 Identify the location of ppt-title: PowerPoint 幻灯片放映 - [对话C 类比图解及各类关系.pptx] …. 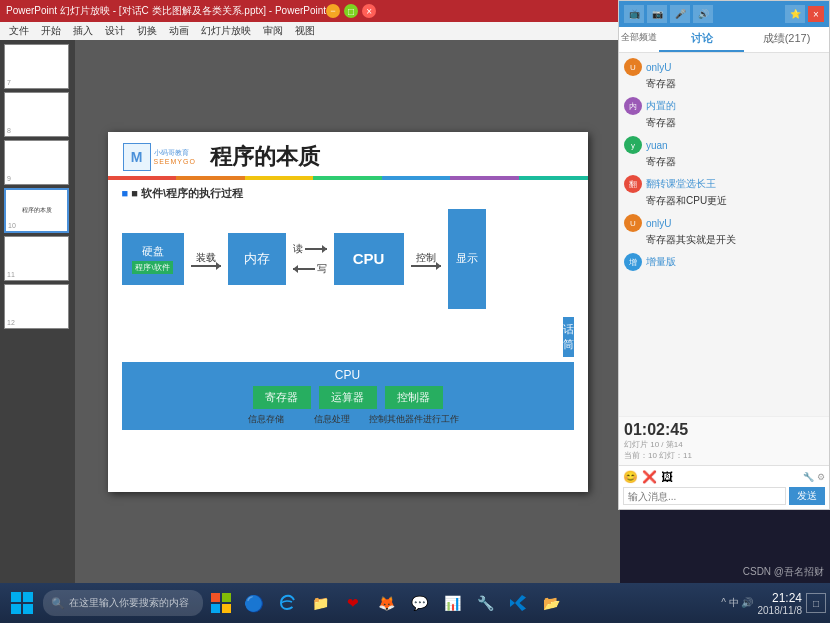
(166, 11).